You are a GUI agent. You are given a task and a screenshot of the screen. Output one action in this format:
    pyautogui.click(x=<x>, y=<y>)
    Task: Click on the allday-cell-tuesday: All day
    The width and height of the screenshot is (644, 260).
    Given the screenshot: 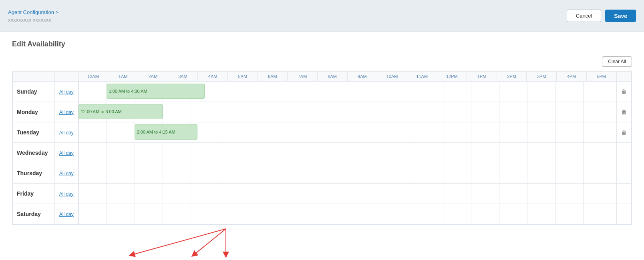 What is the action you would take?
    pyautogui.click(x=66, y=133)
    